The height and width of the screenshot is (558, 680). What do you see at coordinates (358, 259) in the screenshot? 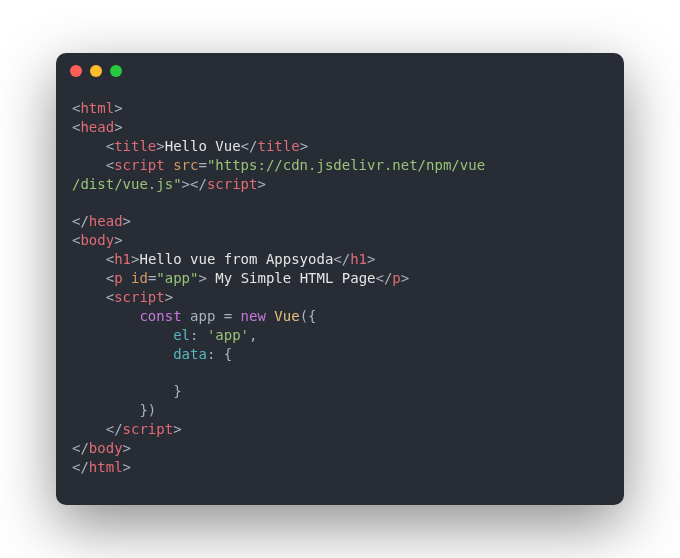
I see `tag-h1-close: h1` at bounding box center [358, 259].